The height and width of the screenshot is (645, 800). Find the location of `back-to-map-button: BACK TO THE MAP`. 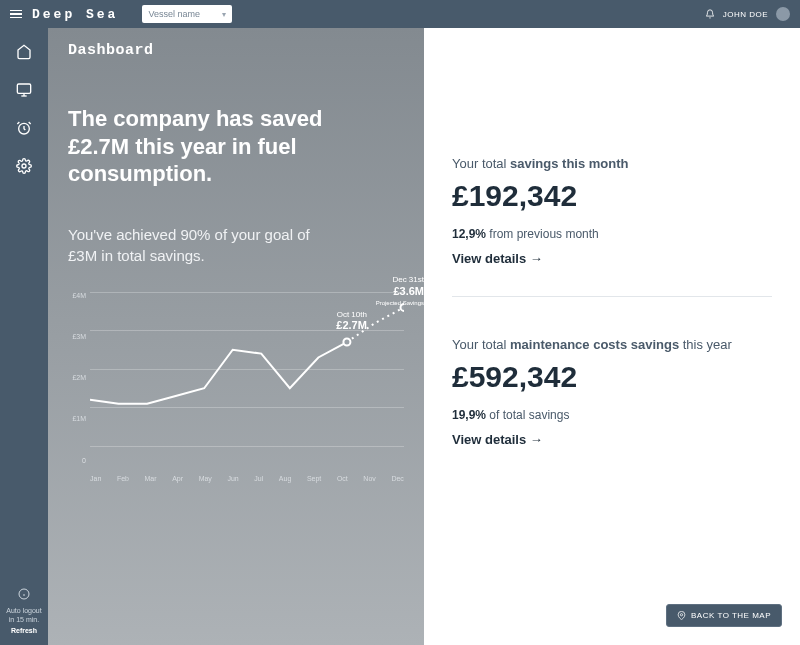

back-to-map-button: BACK TO THE MAP is located at coordinates (724, 616).